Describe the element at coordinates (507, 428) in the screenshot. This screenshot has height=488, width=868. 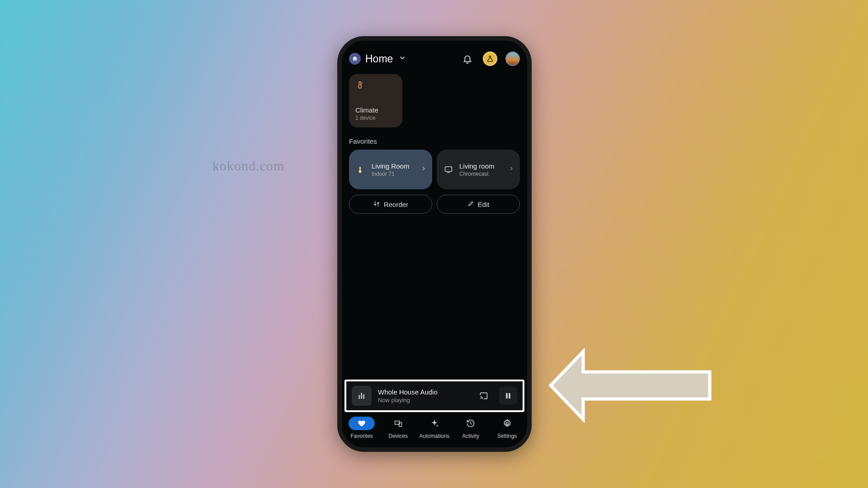
I see `nav-settings: Settings` at that location.